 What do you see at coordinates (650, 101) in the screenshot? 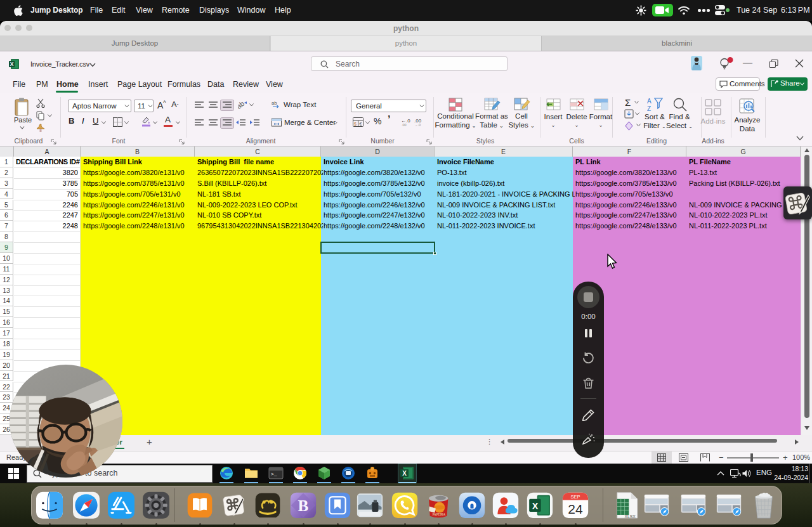
I see `svg-text: A` at bounding box center [650, 101].